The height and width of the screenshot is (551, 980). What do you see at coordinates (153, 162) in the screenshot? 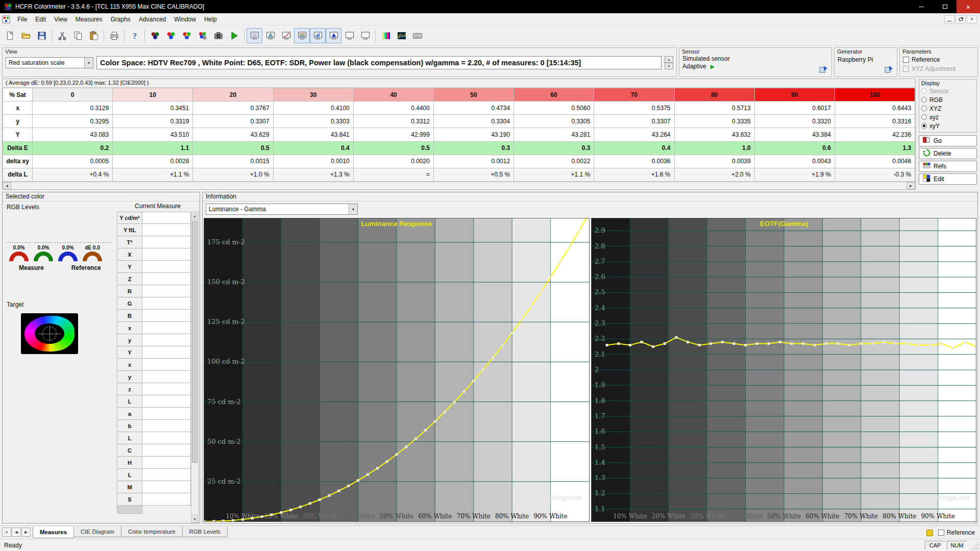
I see `table-cell: 0.0028` at bounding box center [153, 162].